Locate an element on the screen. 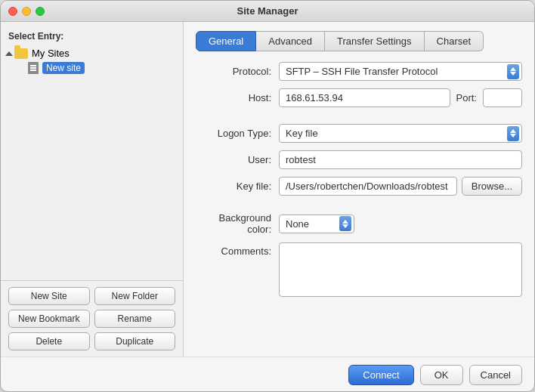  key-file-row: Key file: Browse... is located at coordinates (359, 186).